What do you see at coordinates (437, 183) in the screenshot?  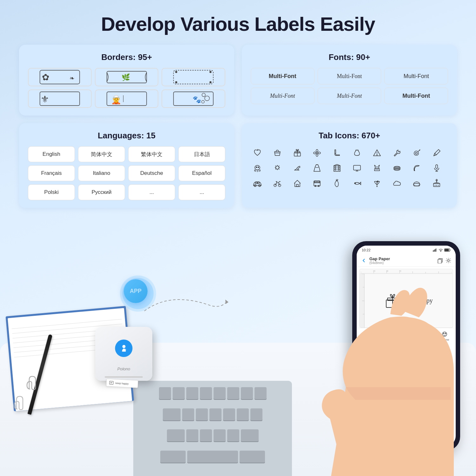 I see `tab-icon-cake` at bounding box center [437, 183].